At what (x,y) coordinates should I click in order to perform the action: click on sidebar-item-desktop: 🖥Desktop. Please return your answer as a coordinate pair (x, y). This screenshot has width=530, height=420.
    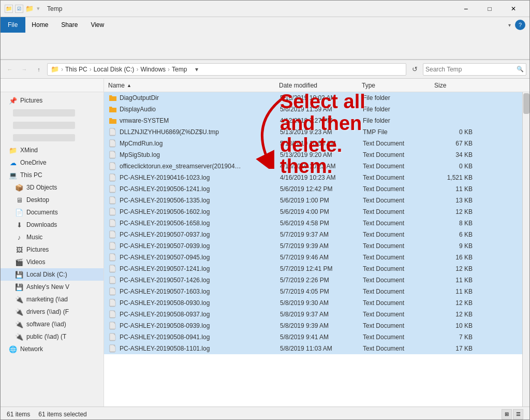
    Looking at the image, I should click on (52, 200).